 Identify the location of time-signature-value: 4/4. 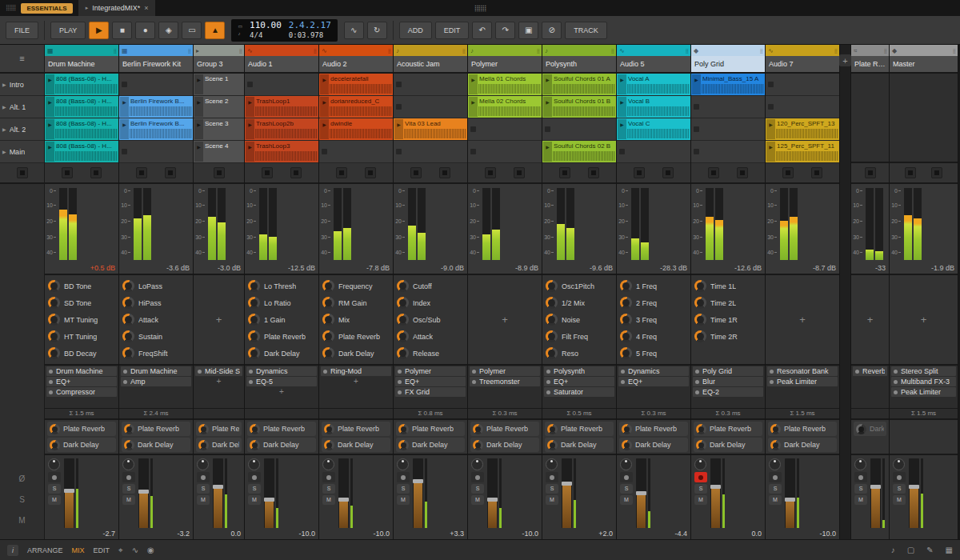
(266, 35).